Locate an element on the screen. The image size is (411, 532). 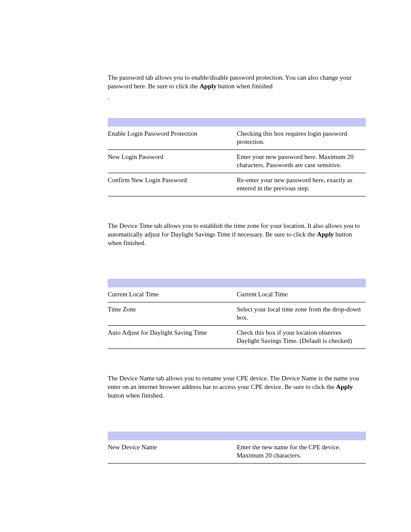
password-intro: The password tab allows you to enable/di… is located at coordinates (237, 82).